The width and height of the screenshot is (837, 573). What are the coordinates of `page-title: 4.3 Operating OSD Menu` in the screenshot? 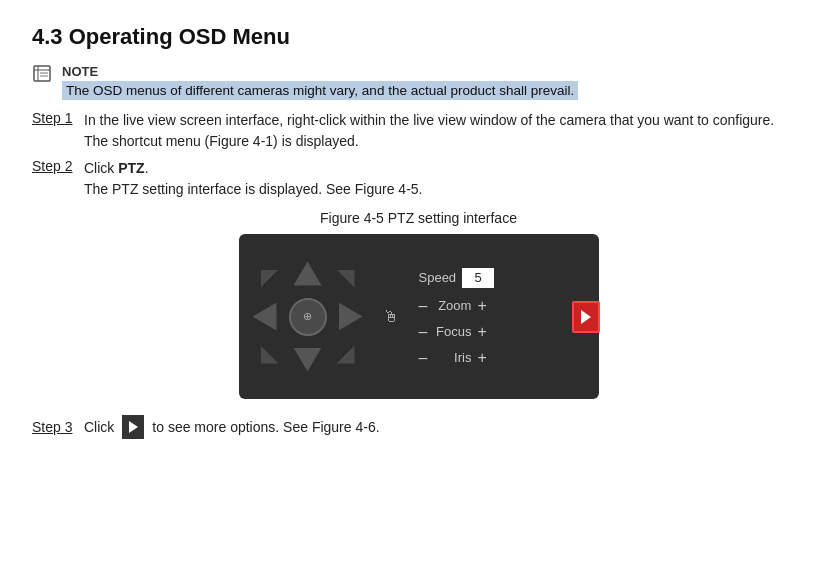 It's located at (418, 37).